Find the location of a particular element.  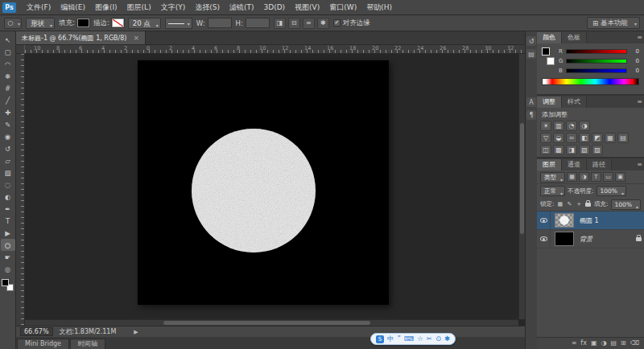

history-panel-icon: ↺ is located at coordinates (531, 41).